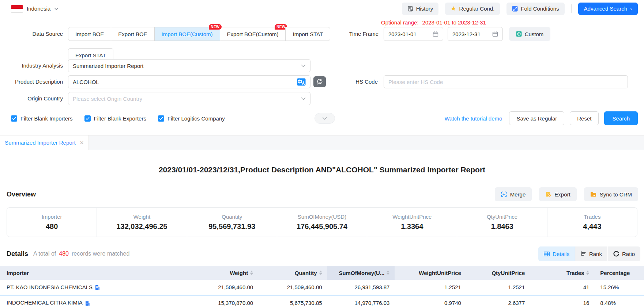 This screenshot has height=306, width=644. I want to click on column-trades-label: Trades, so click(575, 273).